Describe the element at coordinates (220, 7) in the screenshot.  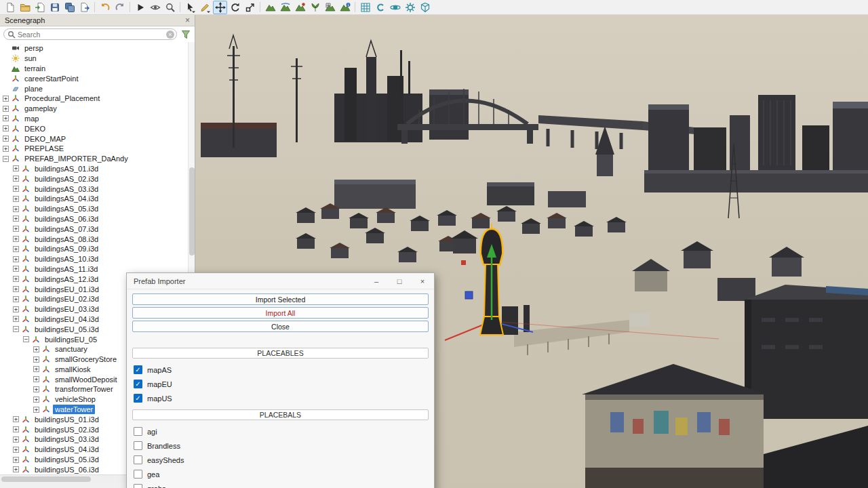
I see `move-tool-button` at that location.